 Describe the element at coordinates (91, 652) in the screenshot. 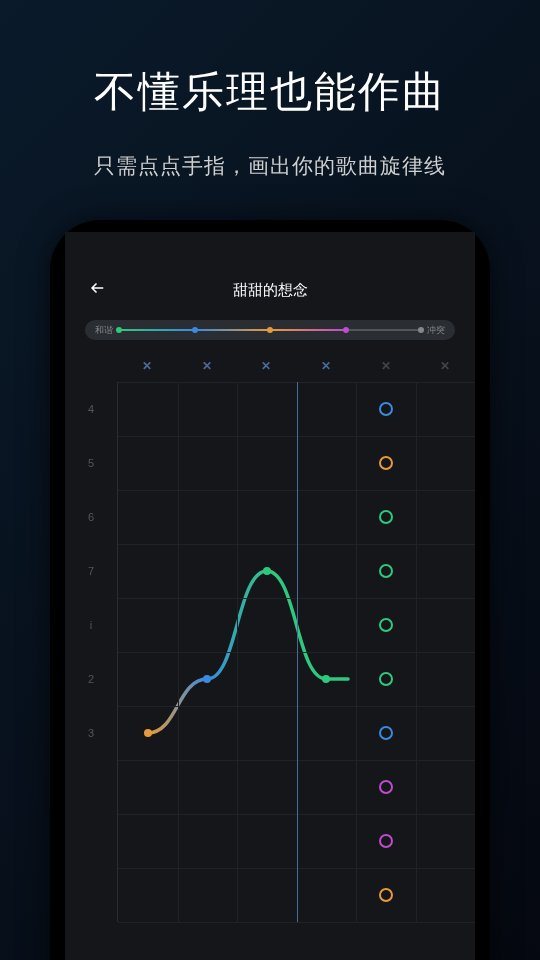

I see `y-axis: 4567i23` at that location.